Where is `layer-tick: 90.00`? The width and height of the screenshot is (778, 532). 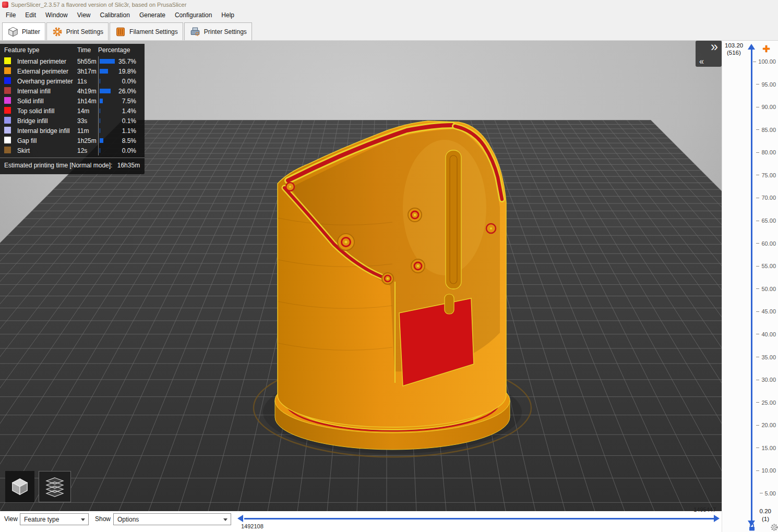 layer-tick: 90.00 is located at coordinates (749, 107).